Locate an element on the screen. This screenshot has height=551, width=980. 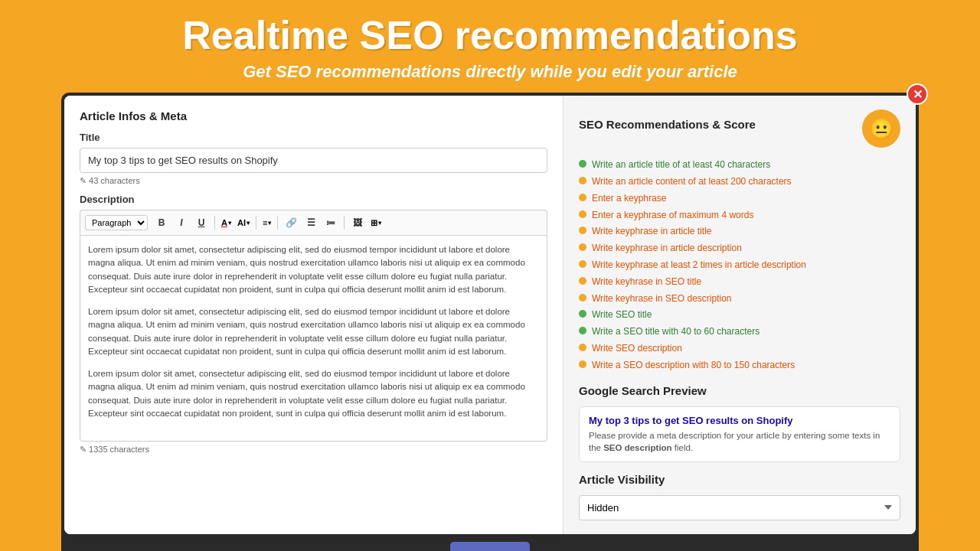
content-p1: Lorem ipsum dolor sit amet, consectetur … is located at coordinates (314, 269).